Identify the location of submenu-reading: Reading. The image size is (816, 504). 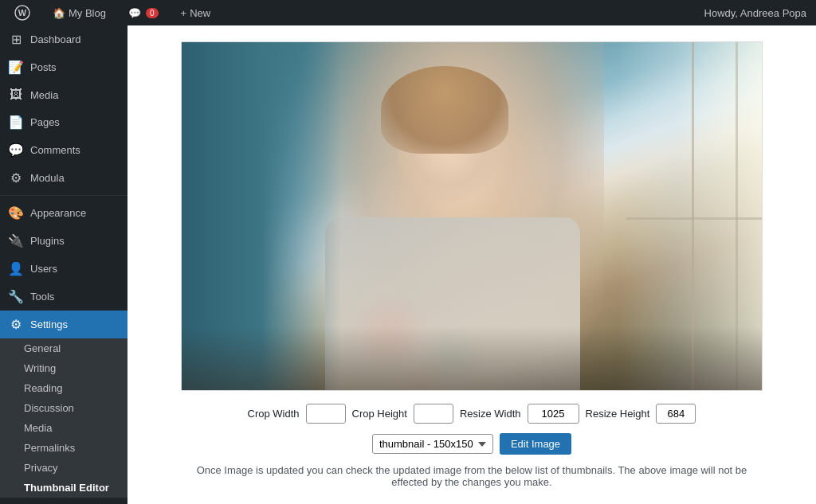
(64, 389).